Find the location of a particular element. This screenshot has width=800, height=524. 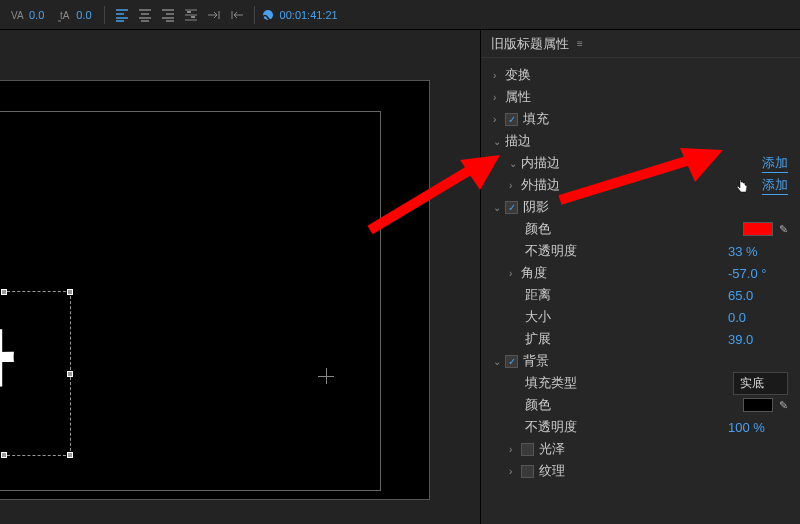

outer-stroke-row: › 外描边 添加 is located at coordinates (640, 185).